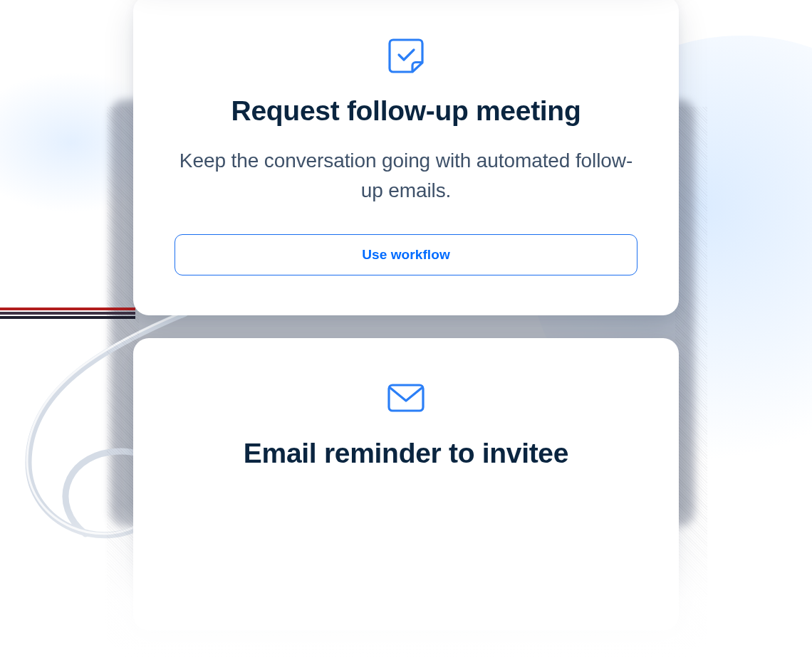 This screenshot has height=662, width=812. Describe the element at coordinates (406, 111) in the screenshot. I see `card-title: Request follow-up meeting` at that location.